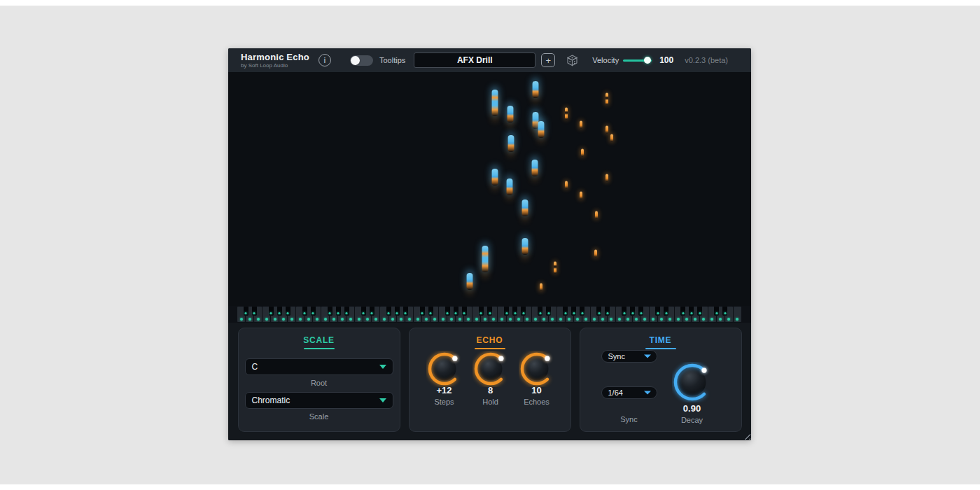 This screenshot has width=980, height=490. What do you see at coordinates (361, 60) in the screenshot?
I see `tooltips-toggle` at bounding box center [361, 60].